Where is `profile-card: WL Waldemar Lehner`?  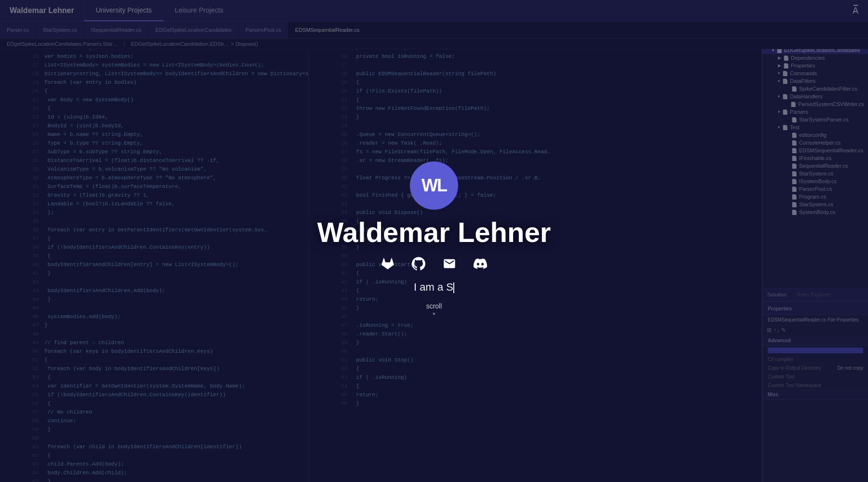
profile-card: WL Waldemar Lehner is located at coordinates (434, 241).